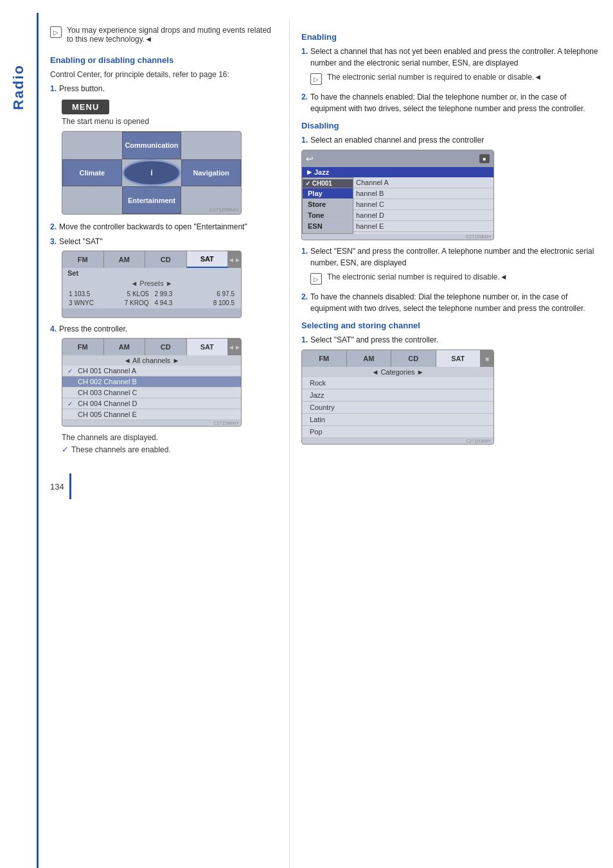 This screenshot has height=868, width=613. Describe the element at coordinates (398, 195) in the screenshot. I see `disable-list-image: ↩ ■ Jazz ✓ CH001 Play Store Tone ESN` at that location.